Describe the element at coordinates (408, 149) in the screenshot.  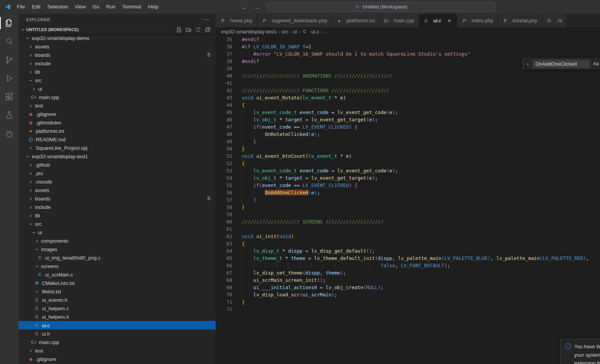
I see `code-line-50: 50}` at that location.